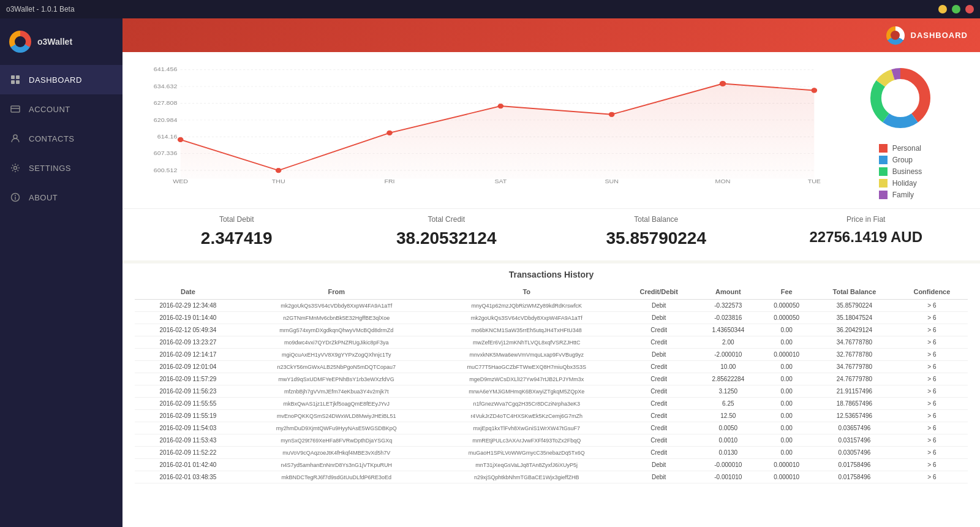  I want to click on total-credit-value: 38.20532124, so click(447, 238).